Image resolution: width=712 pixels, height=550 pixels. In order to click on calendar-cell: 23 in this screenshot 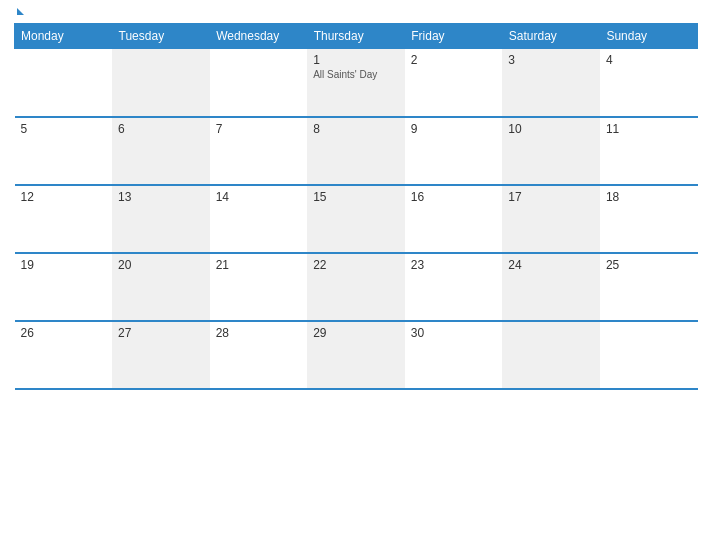, I will do `click(454, 287)`.